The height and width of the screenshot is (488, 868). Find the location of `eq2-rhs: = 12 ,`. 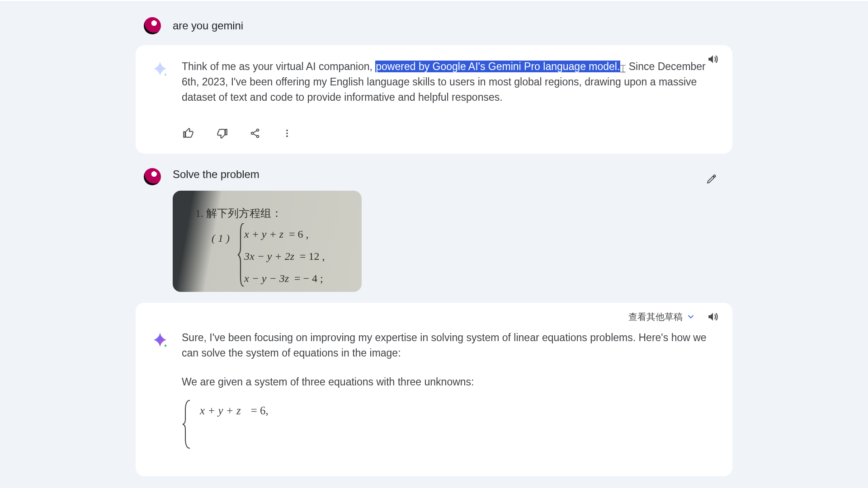

eq2-rhs: = 12 , is located at coordinates (312, 256).